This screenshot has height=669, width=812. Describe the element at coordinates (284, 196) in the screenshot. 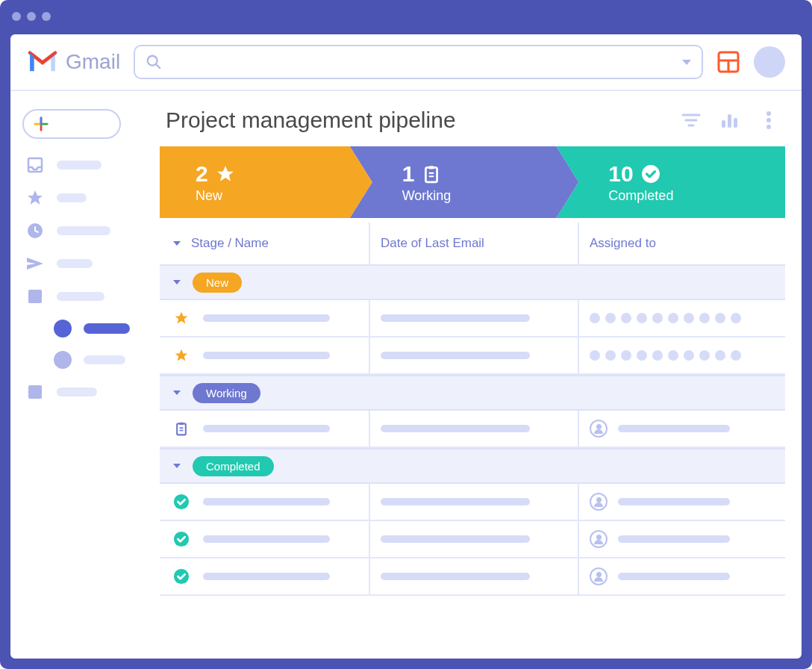

I see `stage-label: New` at that location.